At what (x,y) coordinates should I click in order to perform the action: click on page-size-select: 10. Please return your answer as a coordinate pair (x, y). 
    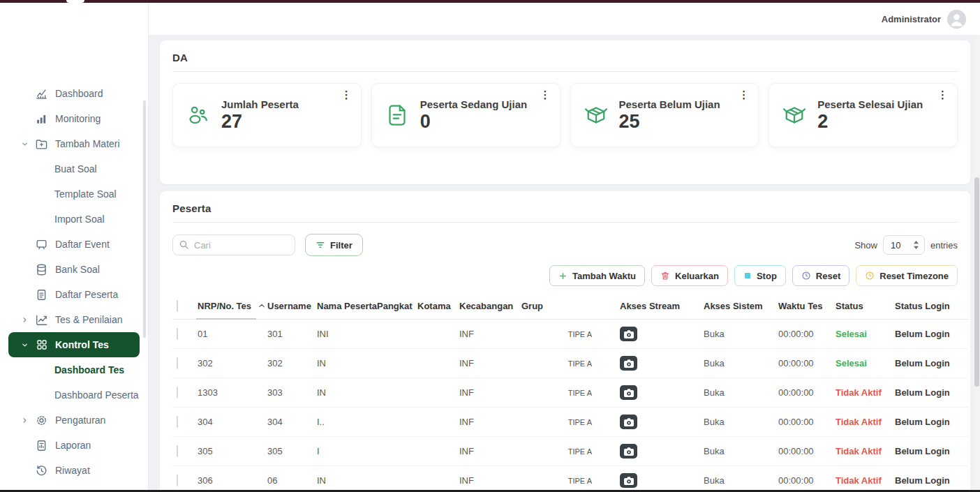
    Looking at the image, I should click on (904, 245).